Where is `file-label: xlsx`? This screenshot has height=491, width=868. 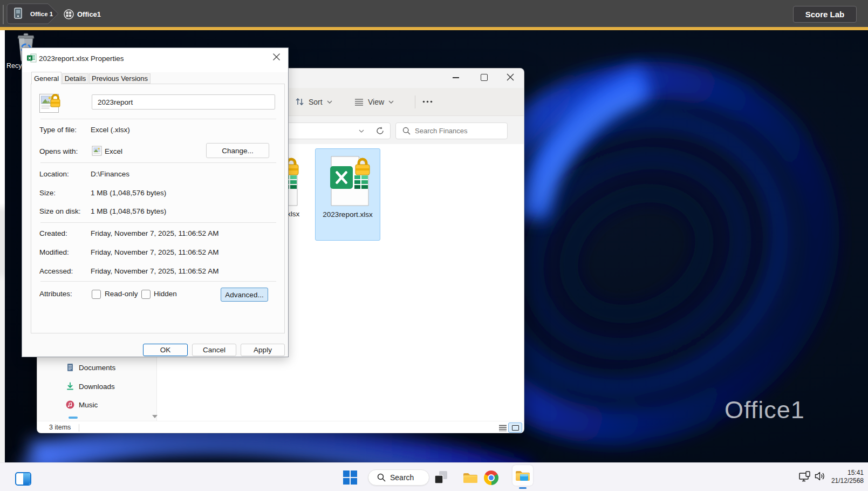 file-label: xlsx is located at coordinates (293, 214).